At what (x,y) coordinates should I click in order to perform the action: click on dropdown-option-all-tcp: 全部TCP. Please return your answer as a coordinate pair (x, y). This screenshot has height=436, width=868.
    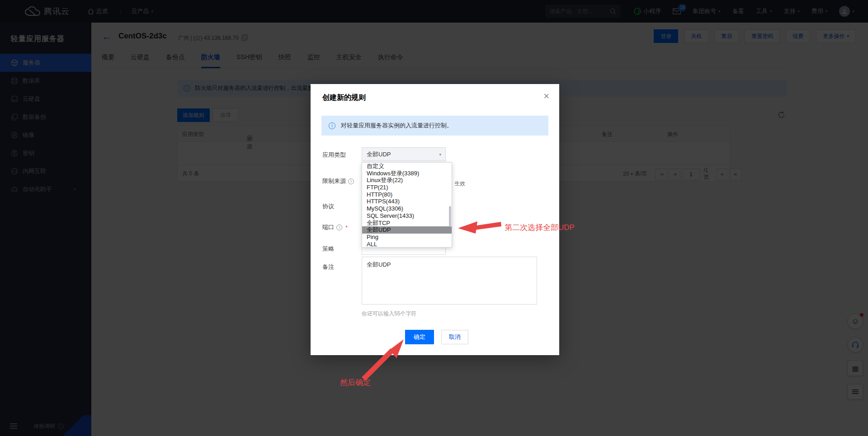
    Looking at the image, I should click on (407, 223).